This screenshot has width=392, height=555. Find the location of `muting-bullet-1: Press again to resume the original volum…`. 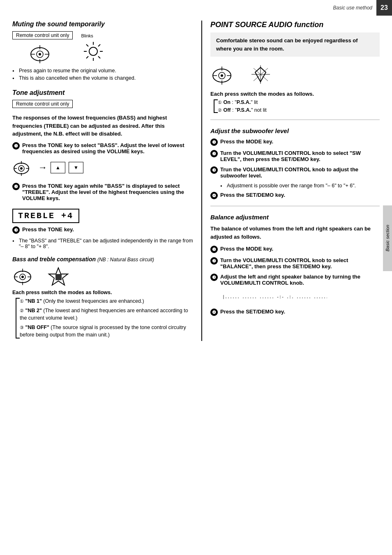

muting-bullet-1: Press again to resume the original volum… is located at coordinates (103, 71).